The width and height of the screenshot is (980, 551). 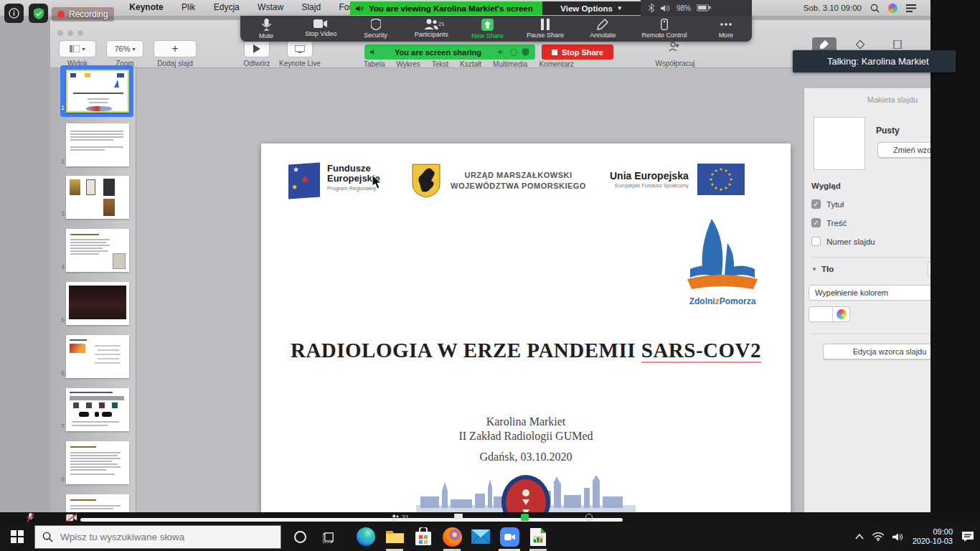 What do you see at coordinates (514, 52) in the screenshot?
I see `ring-icon` at bounding box center [514, 52].